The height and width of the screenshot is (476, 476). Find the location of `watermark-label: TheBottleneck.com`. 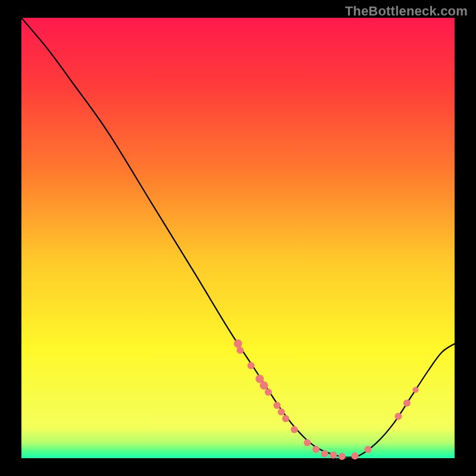

watermark-label: TheBottleneck.com is located at coordinates (406, 11).